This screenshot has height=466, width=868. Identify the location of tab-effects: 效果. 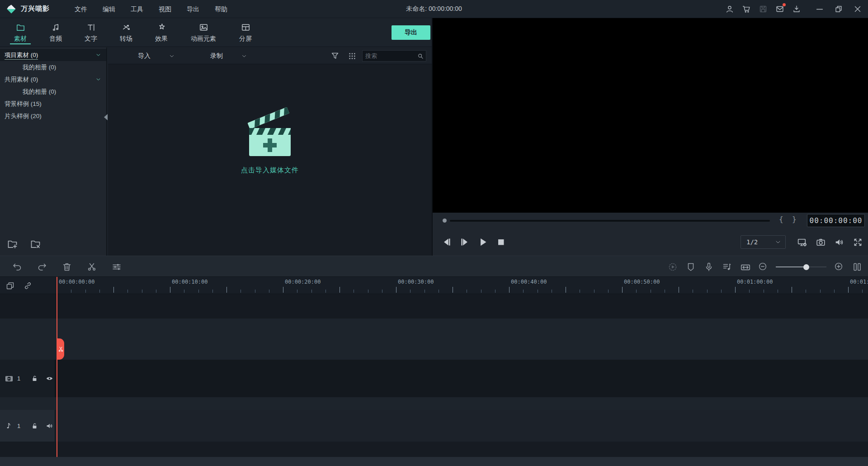
(161, 33).